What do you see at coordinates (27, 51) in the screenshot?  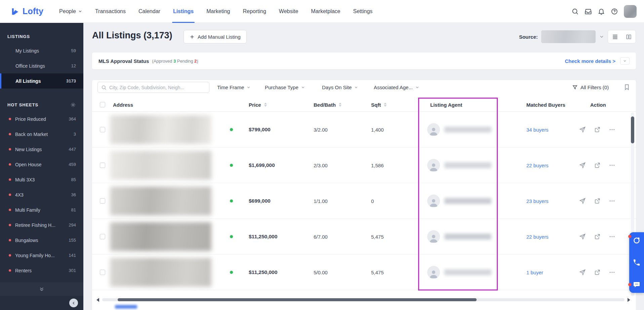 I see `item-label: My Listings` at bounding box center [27, 51].